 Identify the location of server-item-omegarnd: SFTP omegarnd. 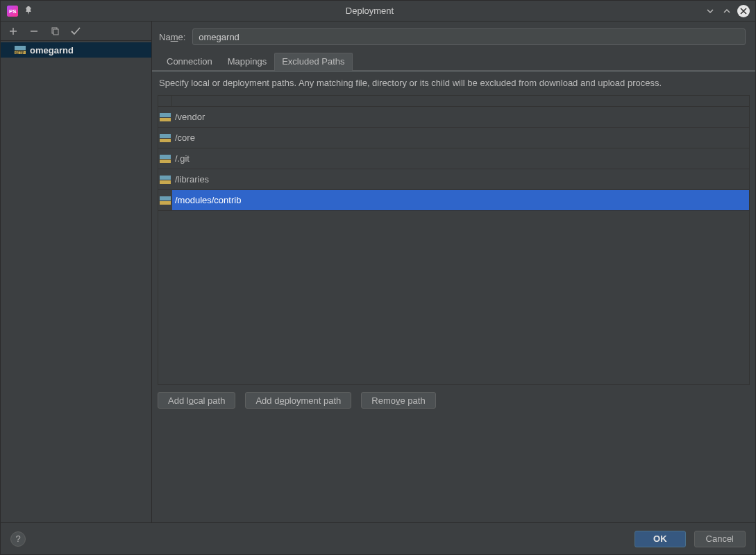
(76, 50).